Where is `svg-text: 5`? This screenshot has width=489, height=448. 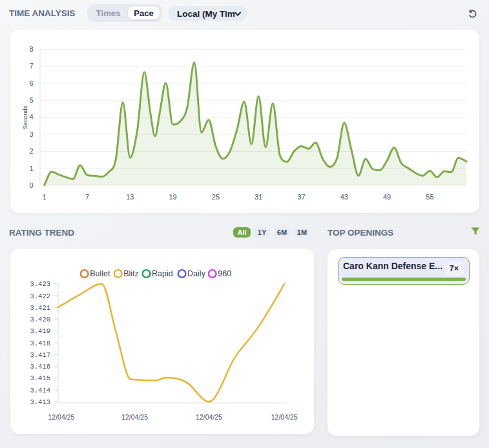
svg-text: 5 is located at coordinates (31, 100).